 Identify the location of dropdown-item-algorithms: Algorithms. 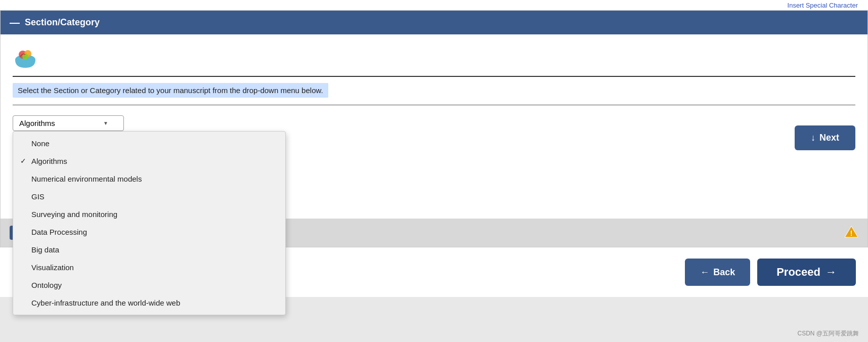
(149, 161).